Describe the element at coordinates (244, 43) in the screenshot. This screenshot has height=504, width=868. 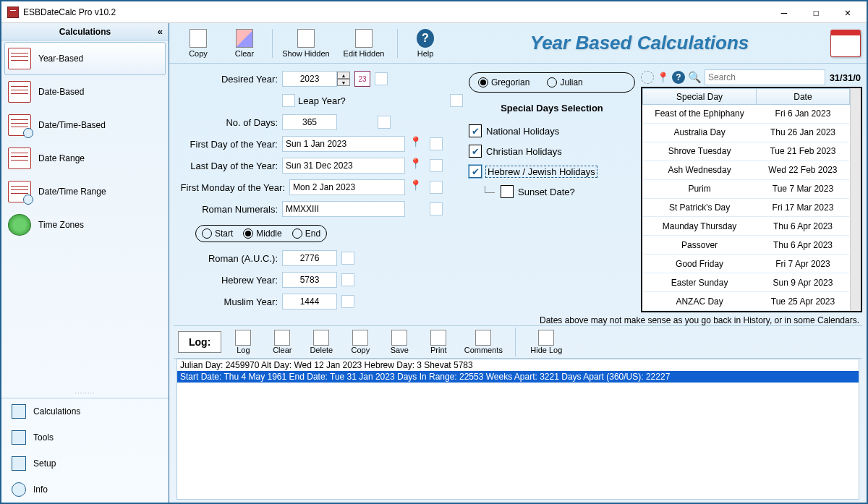
I see `clear-button: Clear` at that location.